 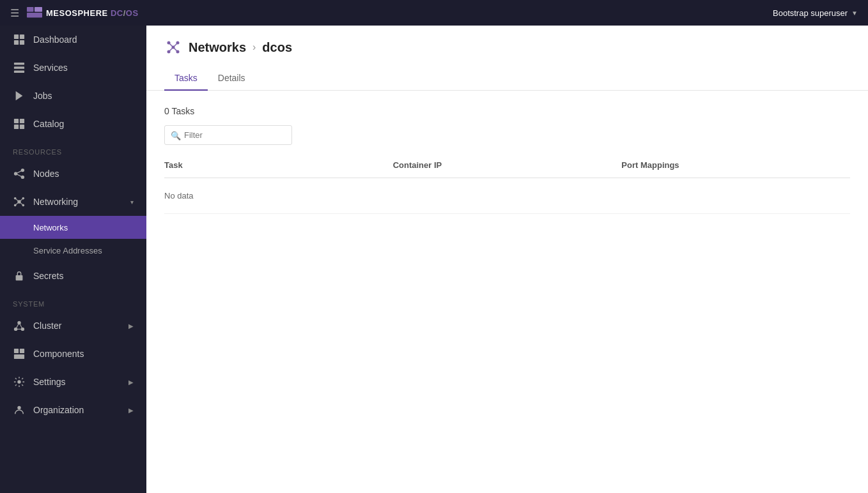 What do you see at coordinates (508, 78) in the screenshot?
I see `tabs: Tasks Details` at bounding box center [508, 78].